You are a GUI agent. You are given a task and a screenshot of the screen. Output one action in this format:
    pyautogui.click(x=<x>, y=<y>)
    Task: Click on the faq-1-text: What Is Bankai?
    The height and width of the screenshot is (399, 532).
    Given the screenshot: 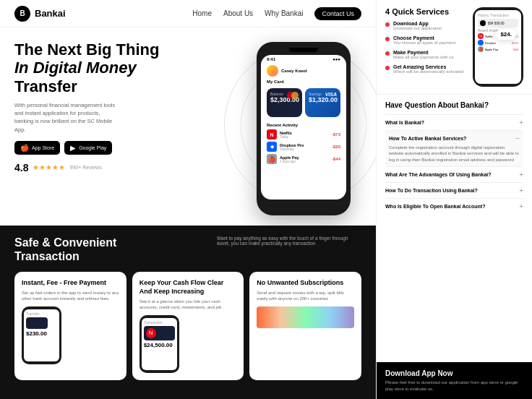 What is the action you would take?
    pyautogui.click(x=405, y=123)
    